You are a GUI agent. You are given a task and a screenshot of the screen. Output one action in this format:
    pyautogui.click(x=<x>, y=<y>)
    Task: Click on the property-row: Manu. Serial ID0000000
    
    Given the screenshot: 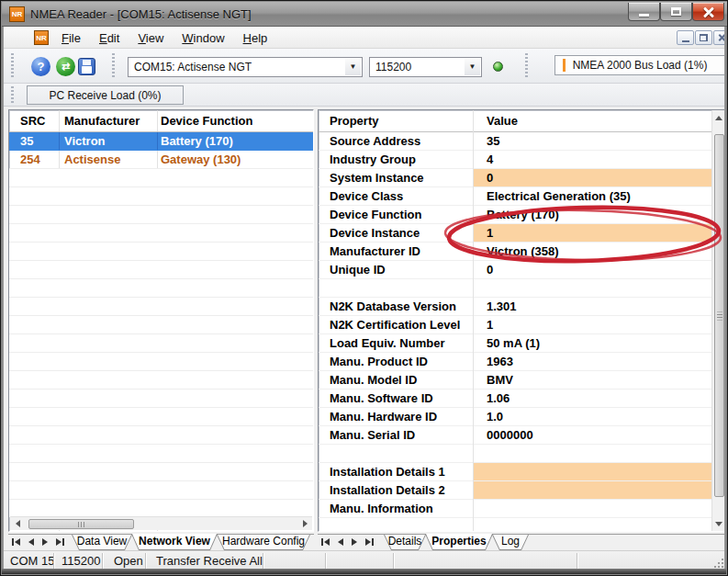 What is the action you would take?
    pyautogui.click(x=516, y=435)
    